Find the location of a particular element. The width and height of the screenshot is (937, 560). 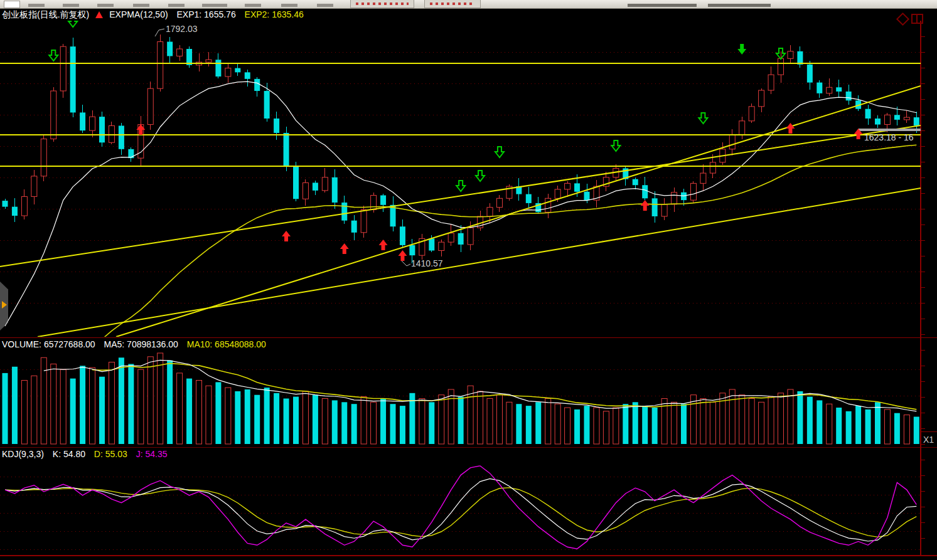

kdj-header: KDJ(9,3,3) K: 54.80 D: 55.03 J: 54.35 is located at coordinates (88, 454).